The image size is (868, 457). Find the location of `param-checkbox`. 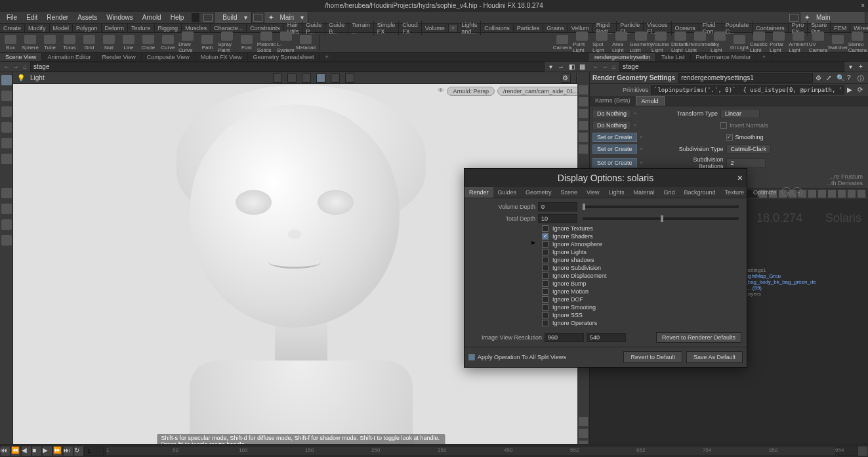

param-checkbox is located at coordinates (724, 125).